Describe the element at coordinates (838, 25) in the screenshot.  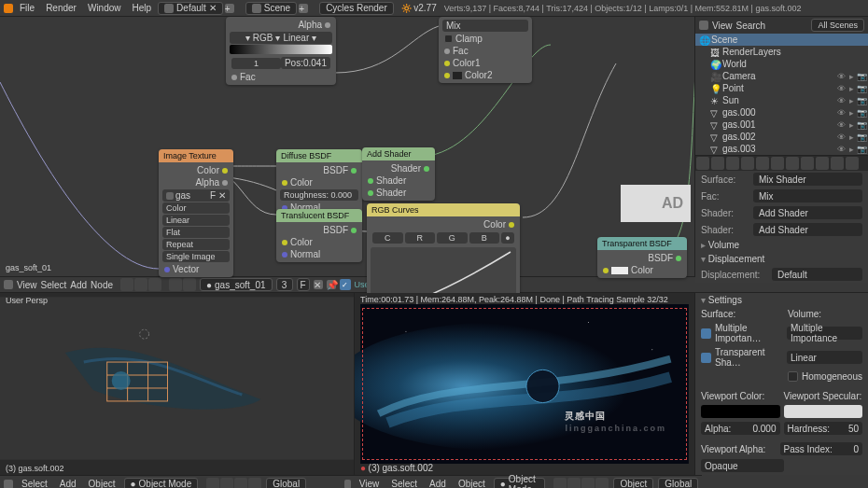
I see `outliner-filter: All Scenes` at that location.